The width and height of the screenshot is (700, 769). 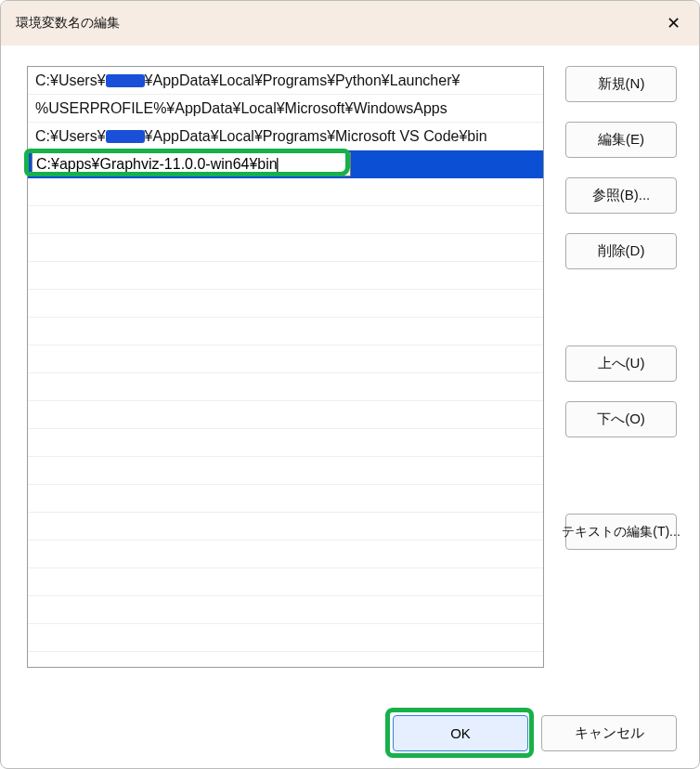 What do you see at coordinates (621, 531) in the screenshot?
I see `edit-text-button: テキストの編集(T)...` at bounding box center [621, 531].